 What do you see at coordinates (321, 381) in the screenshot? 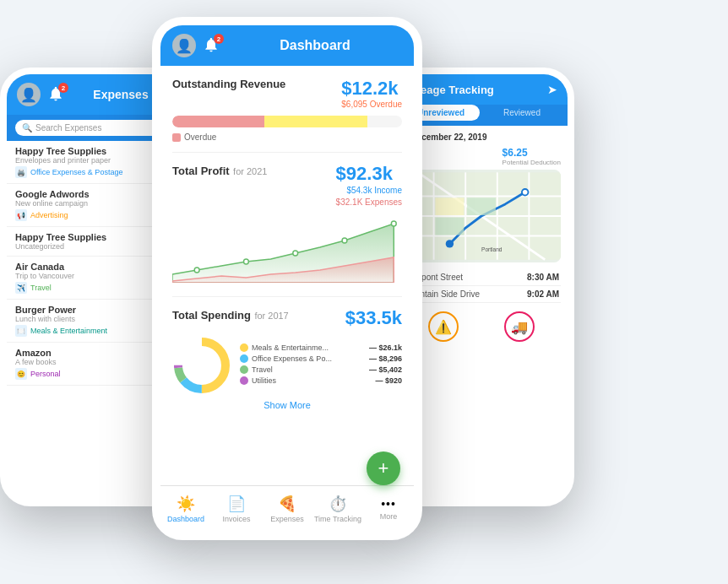
I see `spending-item: Utilities — $920` at bounding box center [321, 381].